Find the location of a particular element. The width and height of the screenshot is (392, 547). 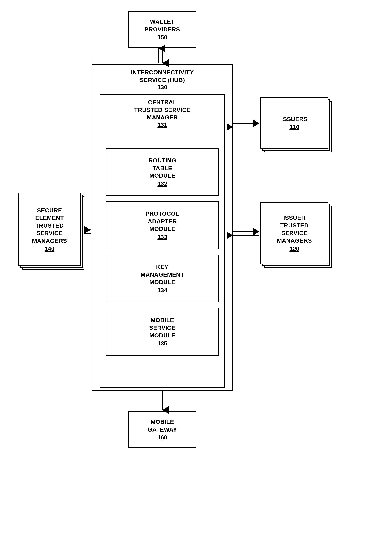

mobile-gateway-number: 160 is located at coordinates (162, 438).